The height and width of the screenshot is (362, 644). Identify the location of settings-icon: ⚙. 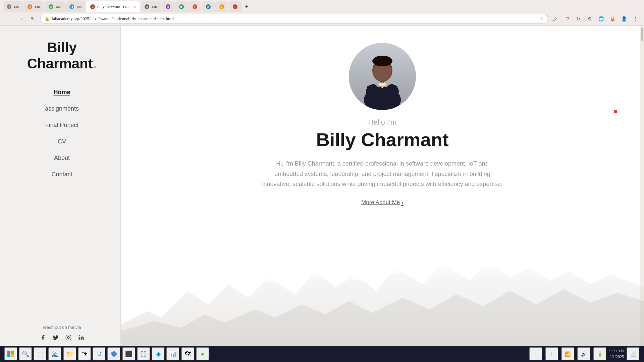
(590, 19).